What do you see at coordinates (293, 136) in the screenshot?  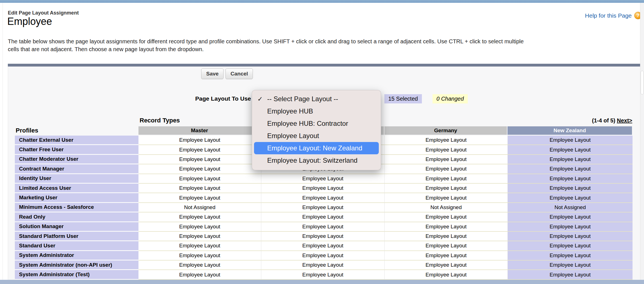 I see `dropdown-option-label: Employee Layout` at bounding box center [293, 136].